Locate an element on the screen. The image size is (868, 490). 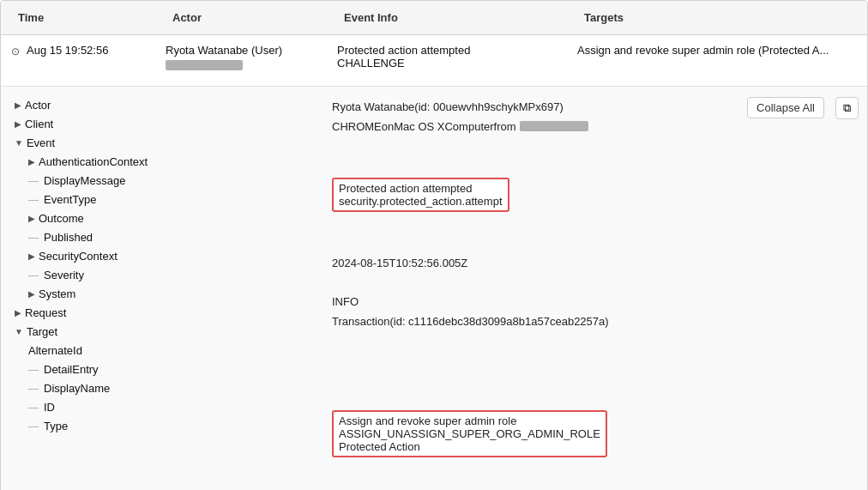
header-time: Time is located at coordinates (88, 17).